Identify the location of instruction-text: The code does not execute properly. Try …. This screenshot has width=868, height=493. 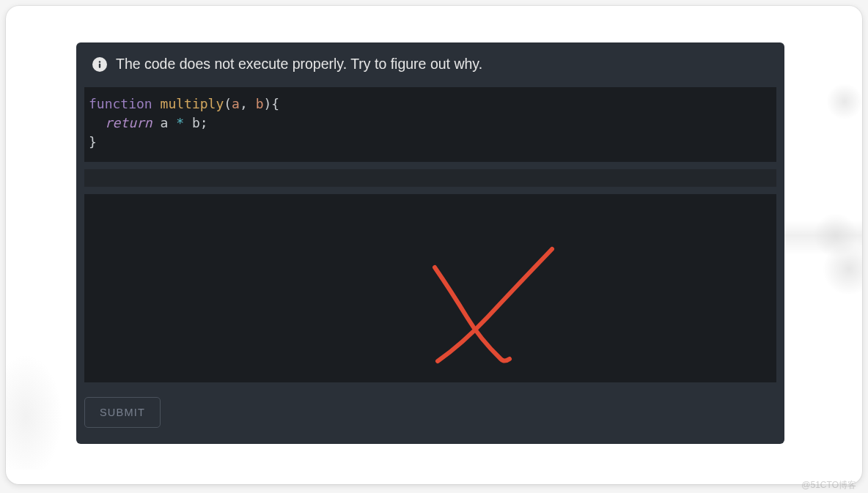
(299, 64).